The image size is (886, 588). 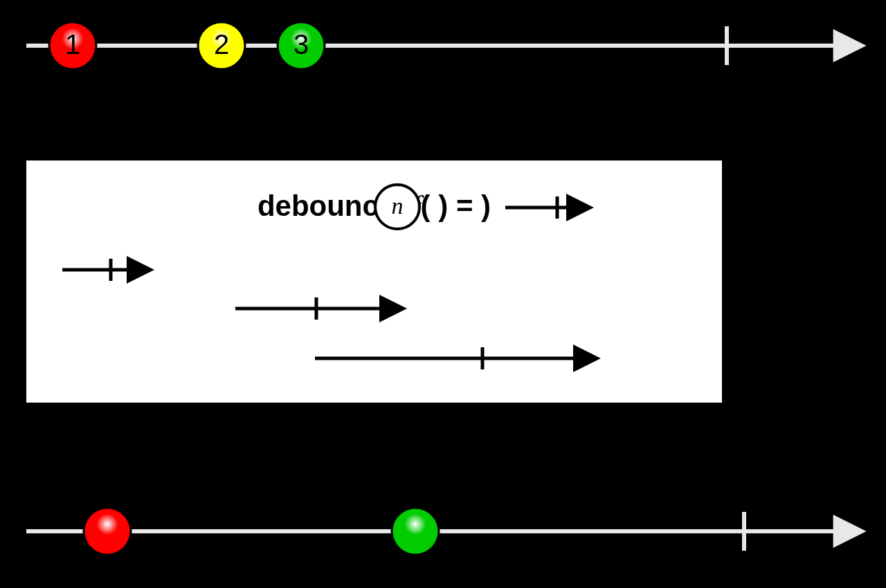 I want to click on marble-label: 1, so click(x=73, y=44).